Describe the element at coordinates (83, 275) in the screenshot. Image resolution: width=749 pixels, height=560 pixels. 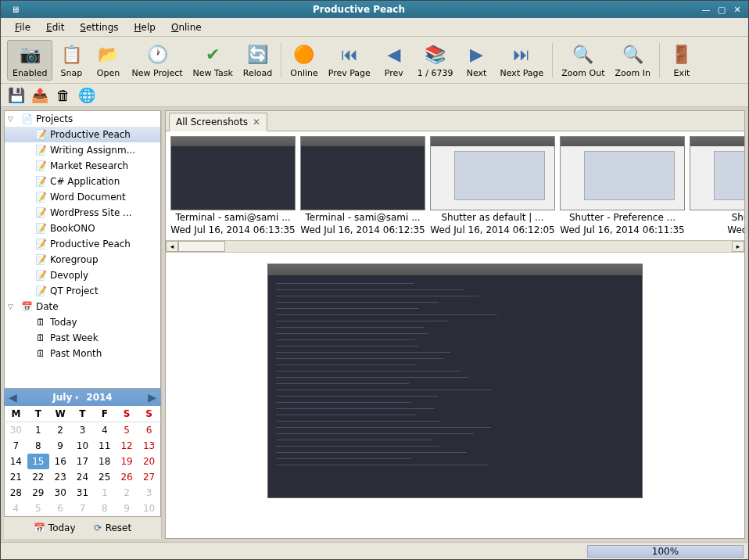
I see `tree-item-project-9: 📝Devoply` at that location.